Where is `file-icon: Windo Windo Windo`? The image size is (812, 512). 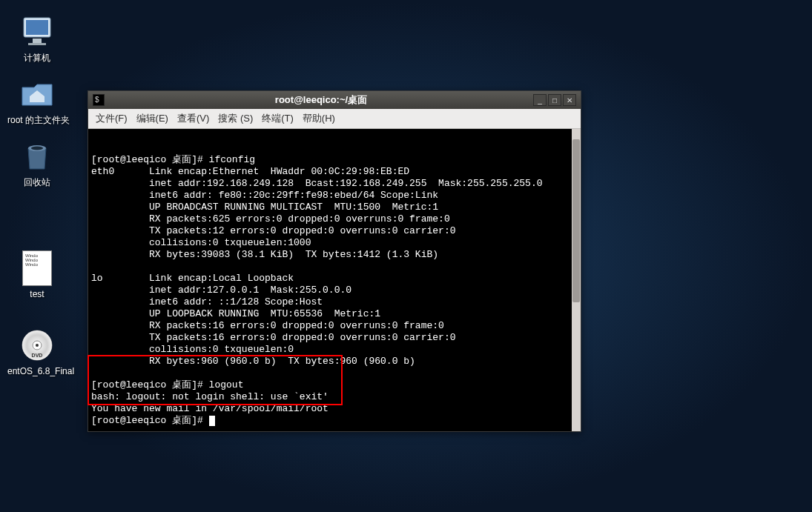
file-icon: Windo Windo Windo is located at coordinates (37, 268).